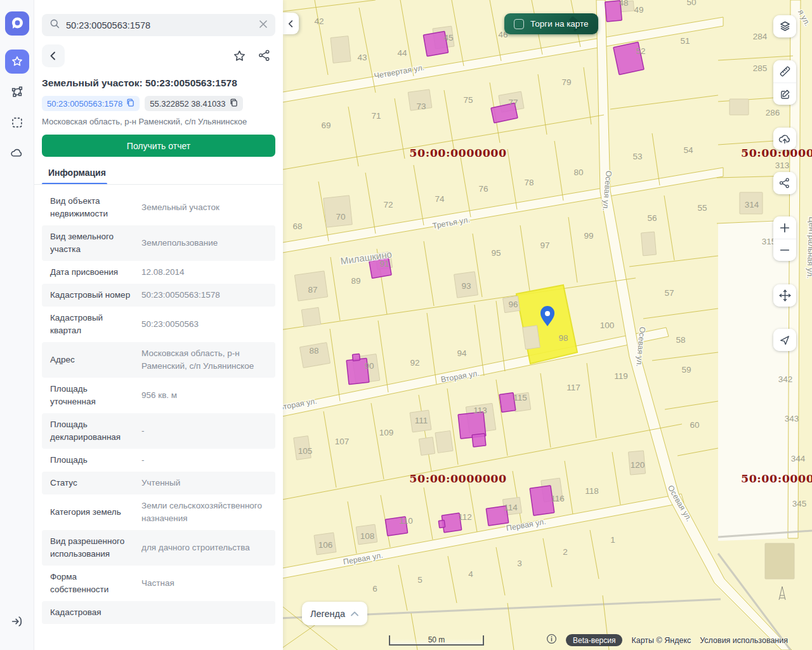  I want to click on parcel-number: 60, so click(694, 425).